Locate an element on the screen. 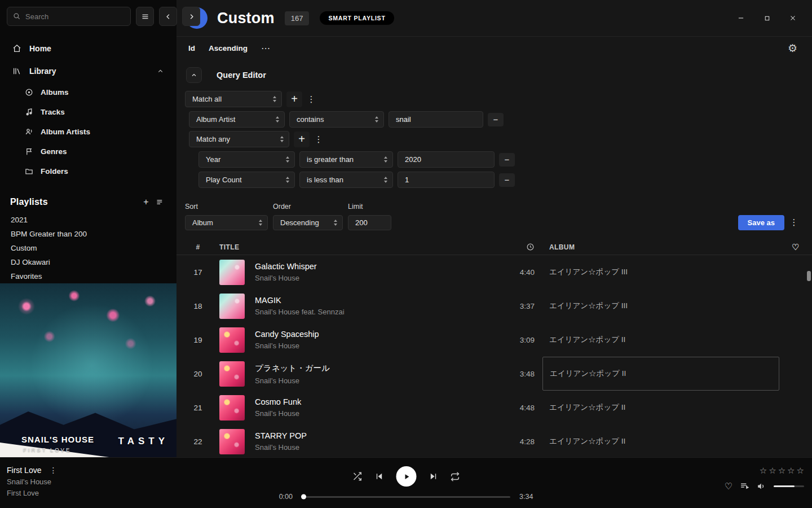 The width and height of the screenshot is (812, 508). next-button is located at coordinates (434, 476).